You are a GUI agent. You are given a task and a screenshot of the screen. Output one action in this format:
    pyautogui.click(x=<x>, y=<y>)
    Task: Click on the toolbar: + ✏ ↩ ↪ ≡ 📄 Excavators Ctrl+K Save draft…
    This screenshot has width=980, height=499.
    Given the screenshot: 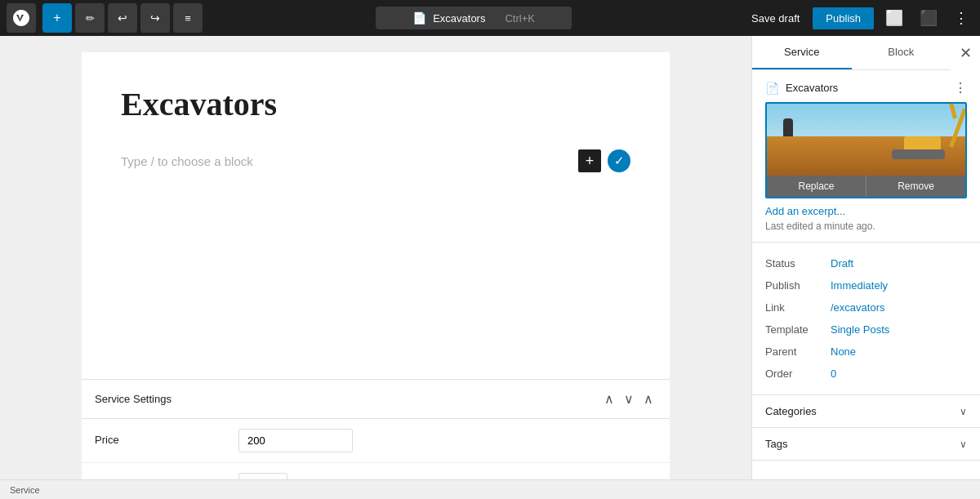 What is the action you would take?
    pyautogui.click(x=490, y=18)
    